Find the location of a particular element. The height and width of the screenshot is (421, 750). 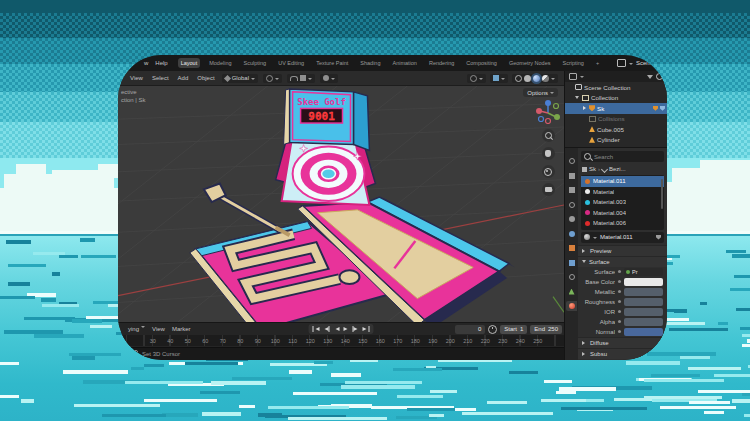

skee-machine-cabinet: Skee Golf 9001 is located at coordinates (326, 147).